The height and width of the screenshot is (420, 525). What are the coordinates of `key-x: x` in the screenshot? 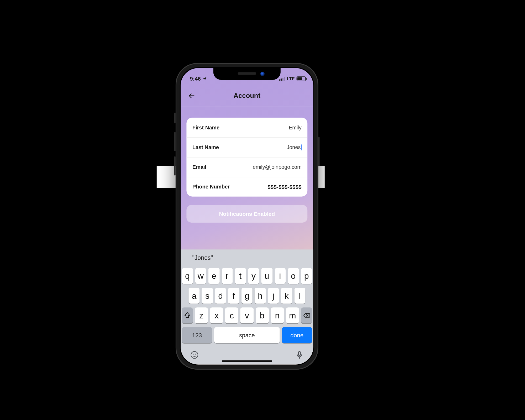 It's located at (217, 316).